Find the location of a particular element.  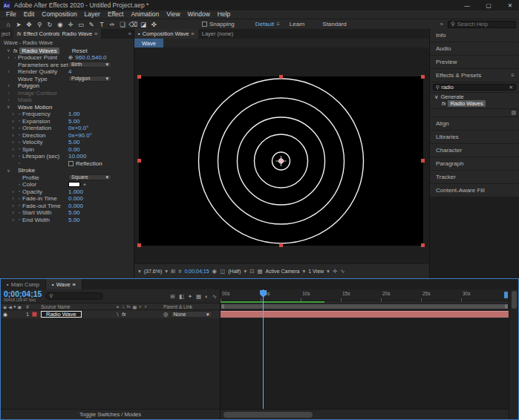

column-parent-link: Parent & Link is located at coordinates (192, 307).